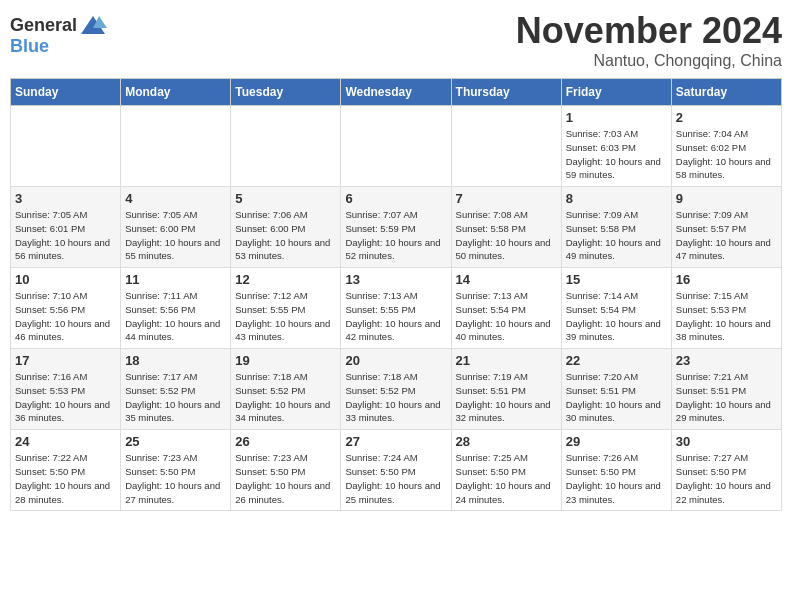 The image size is (792, 612). I want to click on calendar-week-1: 3Sunrise: 7:05 AM Sunset: 6:01 PM Daylig…, so click(396, 228).